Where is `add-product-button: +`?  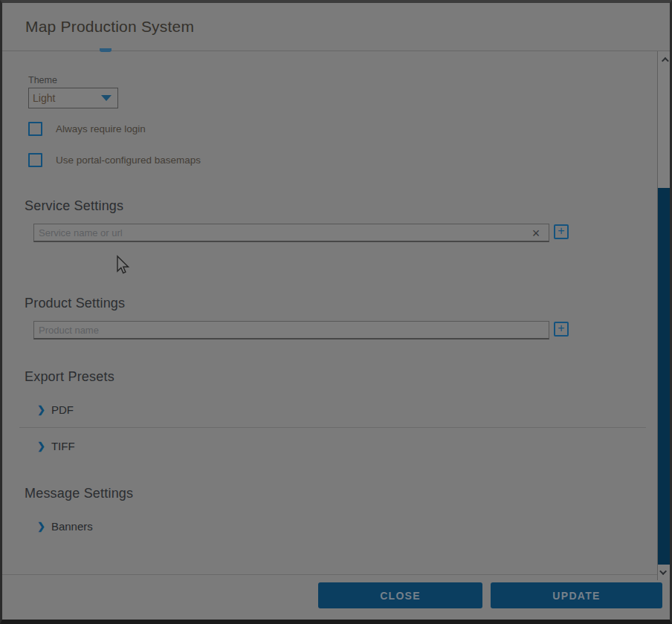
add-product-button: + is located at coordinates (561, 329).